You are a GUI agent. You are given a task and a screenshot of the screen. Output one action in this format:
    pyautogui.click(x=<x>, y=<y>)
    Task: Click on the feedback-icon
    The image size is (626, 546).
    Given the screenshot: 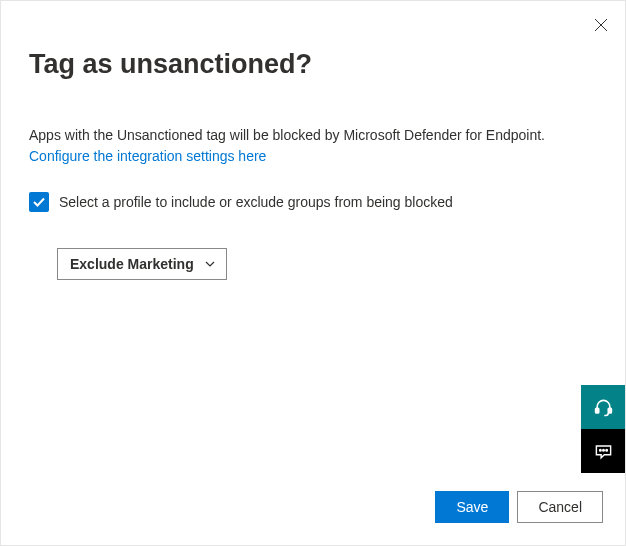 What is the action you would take?
    pyautogui.click(x=604, y=452)
    